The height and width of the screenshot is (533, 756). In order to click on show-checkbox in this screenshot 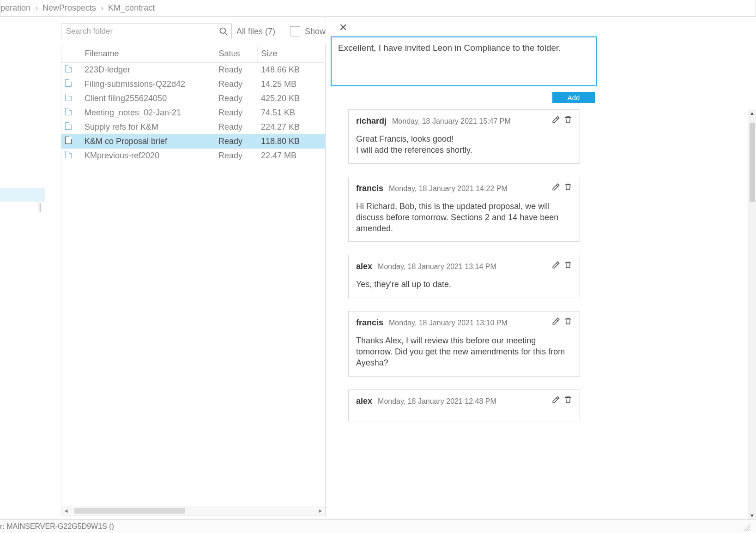, I will do `click(295, 31)`.